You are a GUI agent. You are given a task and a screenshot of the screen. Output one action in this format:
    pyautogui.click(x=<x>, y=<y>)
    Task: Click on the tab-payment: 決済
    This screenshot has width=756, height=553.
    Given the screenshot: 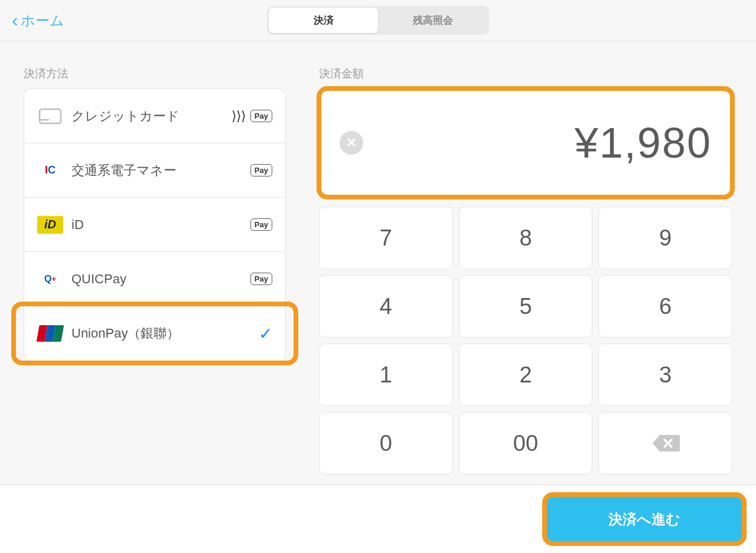 What is the action you would take?
    pyautogui.click(x=324, y=20)
    